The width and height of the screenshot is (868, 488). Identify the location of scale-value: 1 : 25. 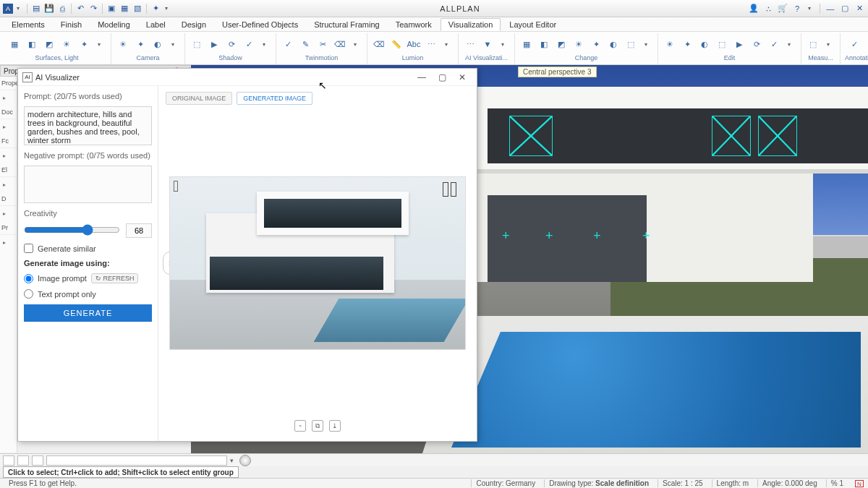
(694, 483).